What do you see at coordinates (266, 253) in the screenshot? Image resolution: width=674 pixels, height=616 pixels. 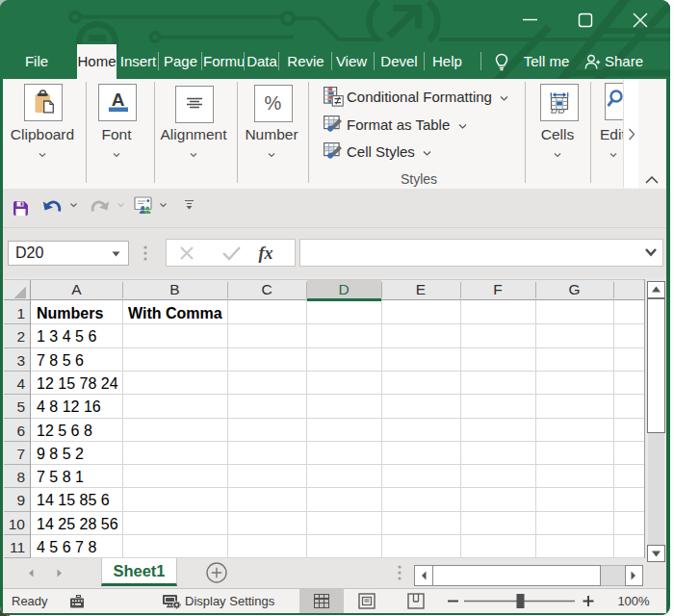 I see `svg-text: fx` at bounding box center [266, 253].